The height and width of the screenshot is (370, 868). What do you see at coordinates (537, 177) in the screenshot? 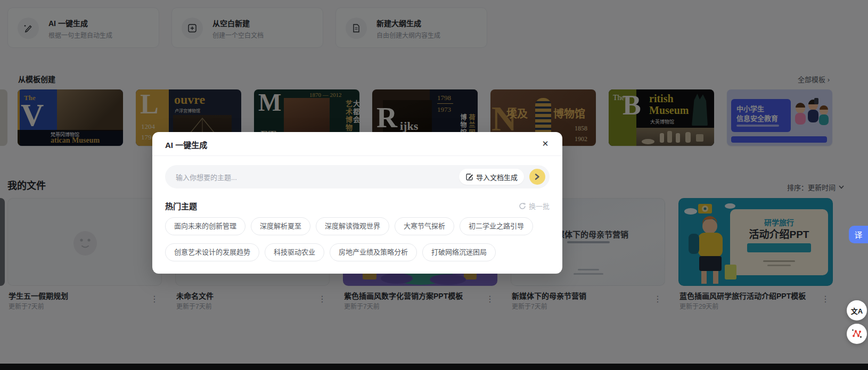
I see `send-arrow-icon` at bounding box center [537, 177].